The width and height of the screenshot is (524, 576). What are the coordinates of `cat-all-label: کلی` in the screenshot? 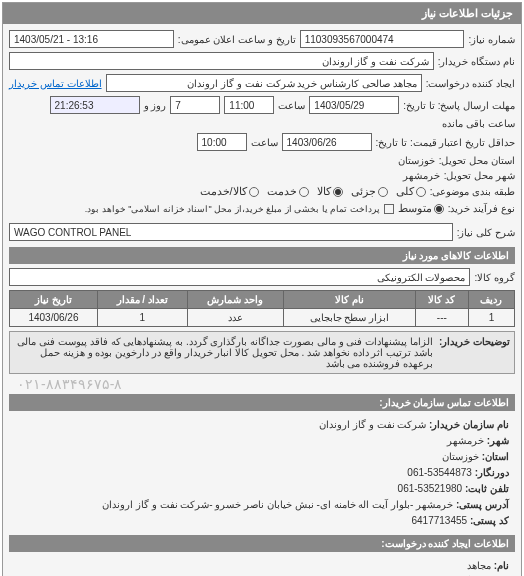 It's located at (405, 192).